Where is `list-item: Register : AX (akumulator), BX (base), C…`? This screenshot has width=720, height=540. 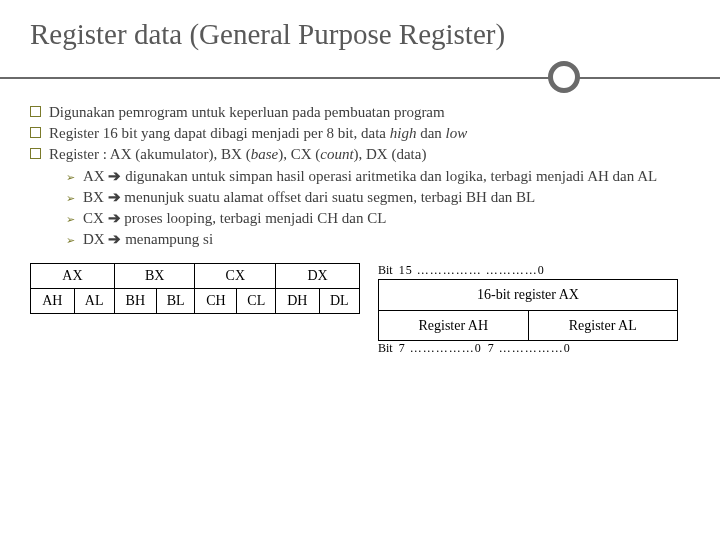 list-item: Register : AX (akumulator), BX (base), C… is located at coordinates (360, 154).